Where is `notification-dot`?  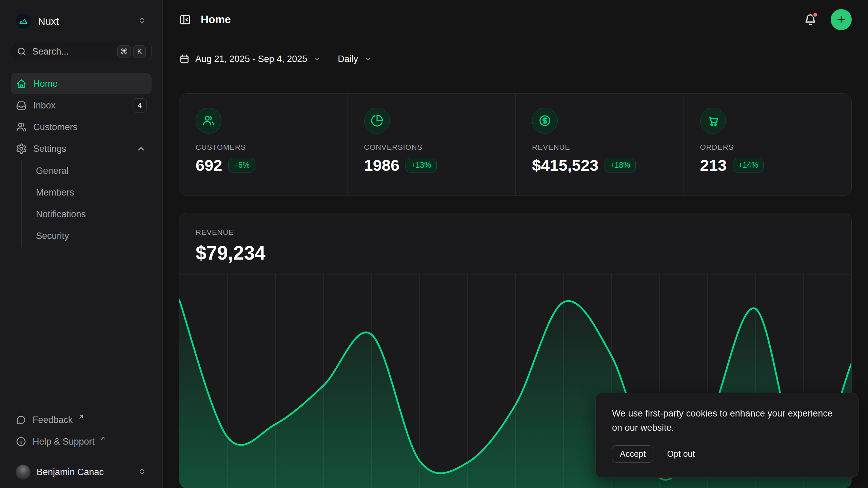 notification-dot is located at coordinates (815, 15).